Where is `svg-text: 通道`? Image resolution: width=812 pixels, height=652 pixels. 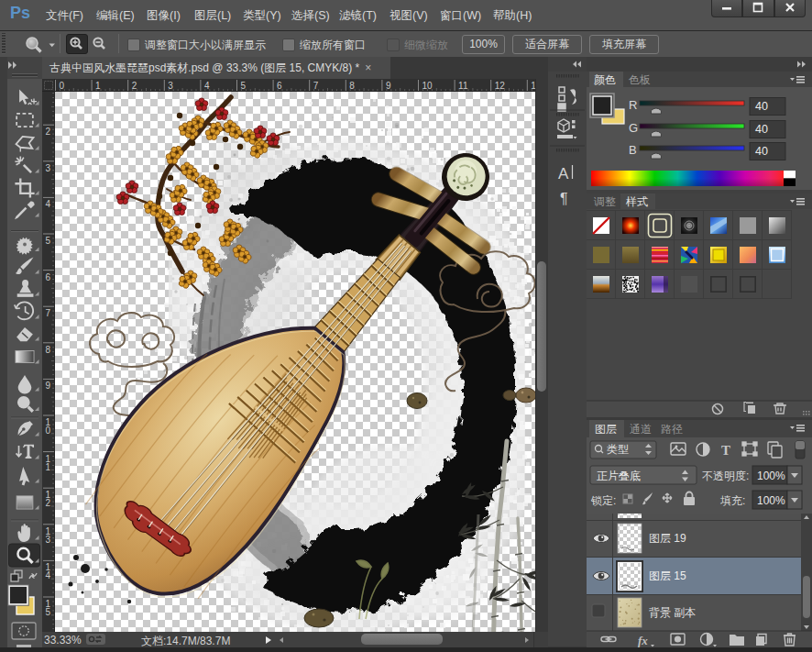 svg-text: 通道 is located at coordinates (641, 429).